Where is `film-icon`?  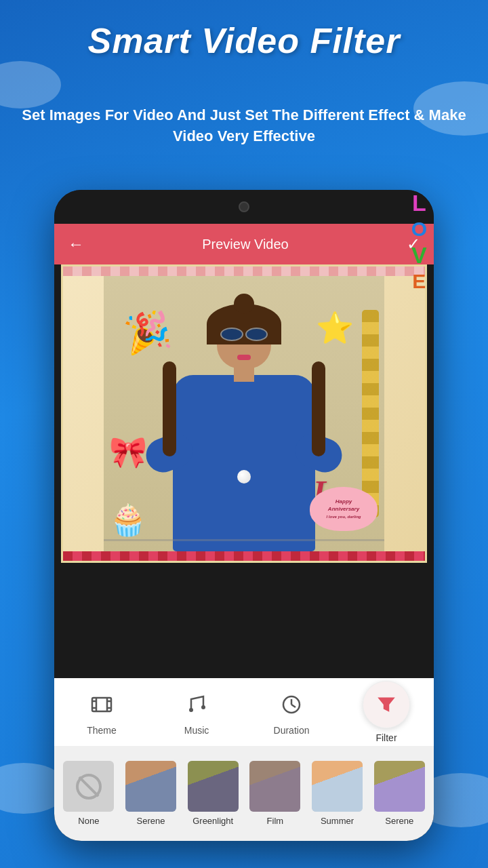
film-icon is located at coordinates (102, 705).